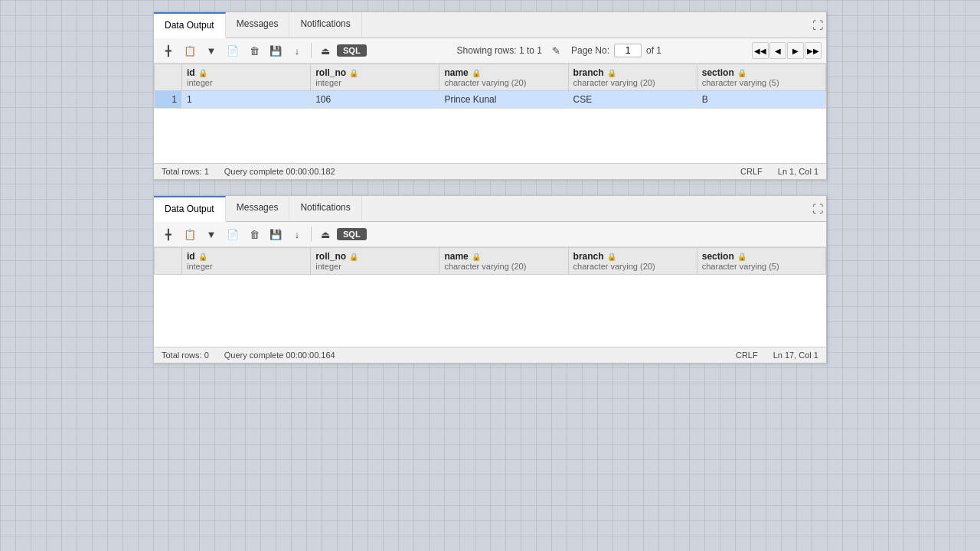 This screenshot has height=551, width=980. Describe the element at coordinates (632, 78) in the screenshot. I see `col-header-branch: branch 🔒 character varying (20)` at that location.